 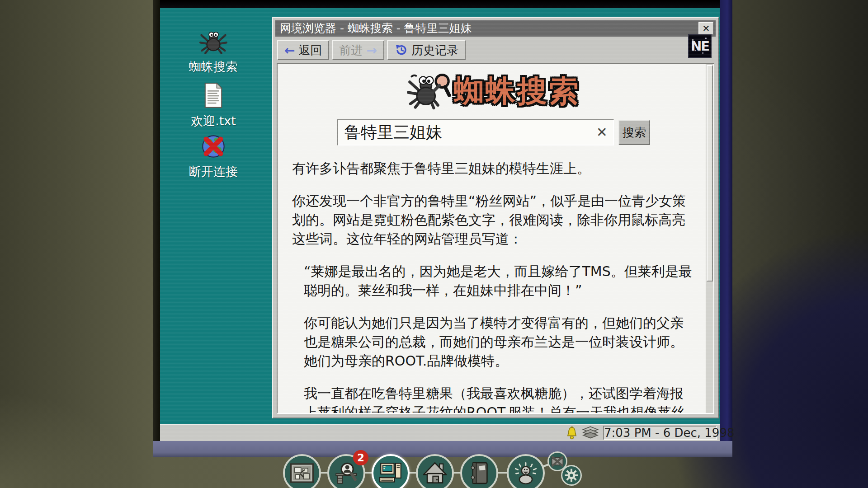 What do you see at coordinates (494, 169) in the screenshot?
I see `result-paragraph: 有许多讣告都聚焦于鲁特里三姐妹的模特生涯上。` at bounding box center [494, 169].